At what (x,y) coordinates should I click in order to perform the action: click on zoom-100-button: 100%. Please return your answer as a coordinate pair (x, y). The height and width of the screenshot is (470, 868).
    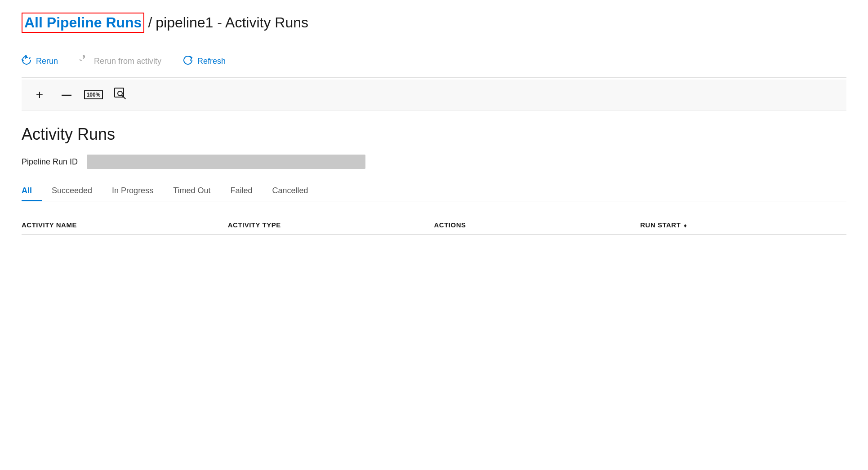
    Looking at the image, I should click on (93, 95).